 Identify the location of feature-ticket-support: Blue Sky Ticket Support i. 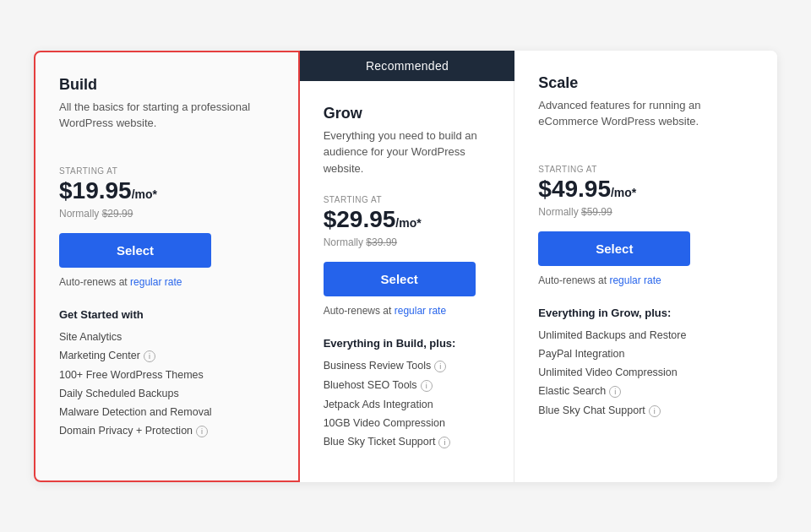
(407, 442).